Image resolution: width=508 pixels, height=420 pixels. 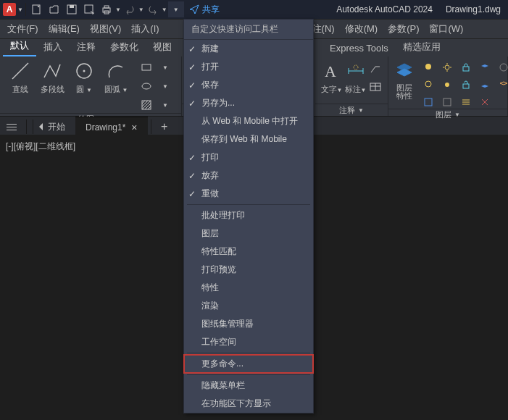 What do you see at coordinates (355, 77) in the screenshot?
I see `btn-dim: 标注▼` at bounding box center [355, 77].